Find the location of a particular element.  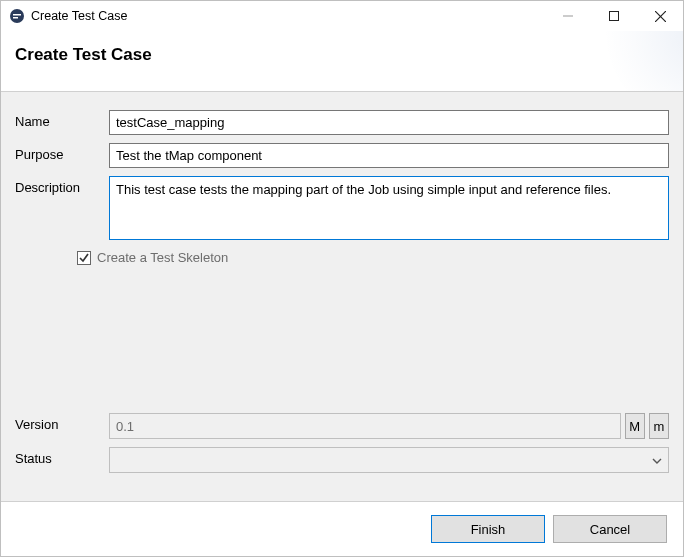

name-input is located at coordinates (389, 122).